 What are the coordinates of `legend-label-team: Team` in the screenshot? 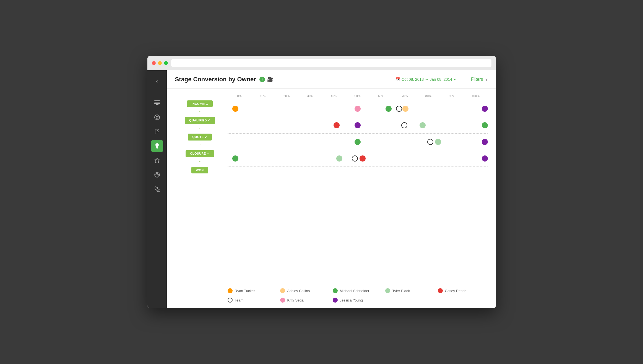 It's located at (239, 300).